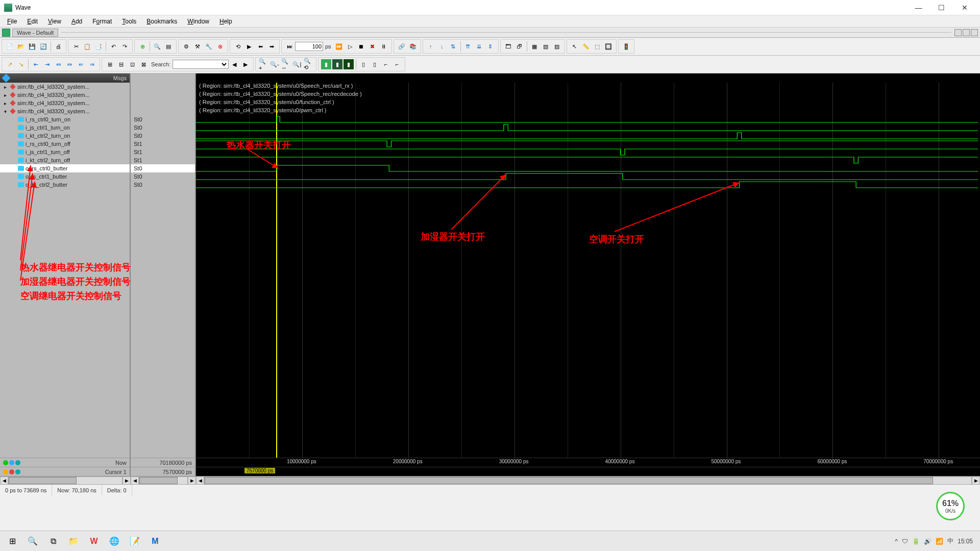 The height and width of the screenshot is (551, 980). Describe the element at coordinates (58, 64) in the screenshot. I see `prev-trans-icon: ⤆` at that location.